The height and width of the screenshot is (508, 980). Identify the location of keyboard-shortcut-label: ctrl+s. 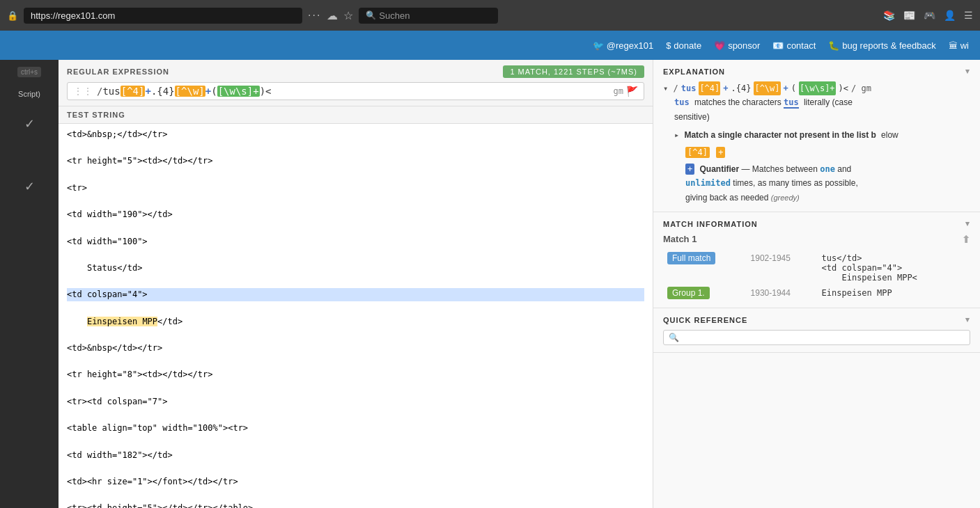
(29, 72).